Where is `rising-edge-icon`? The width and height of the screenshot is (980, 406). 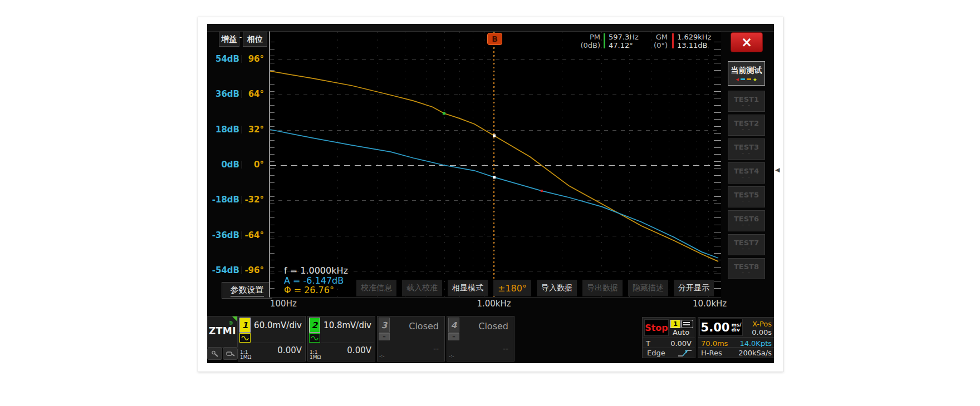
rising-edge-icon is located at coordinates (685, 353).